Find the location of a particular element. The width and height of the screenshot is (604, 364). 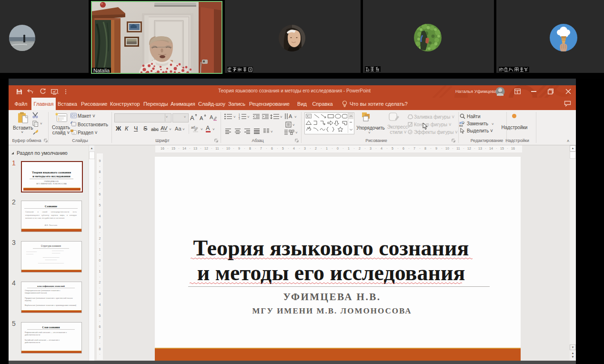

svg-text: ва is located at coordinates (461, 125).